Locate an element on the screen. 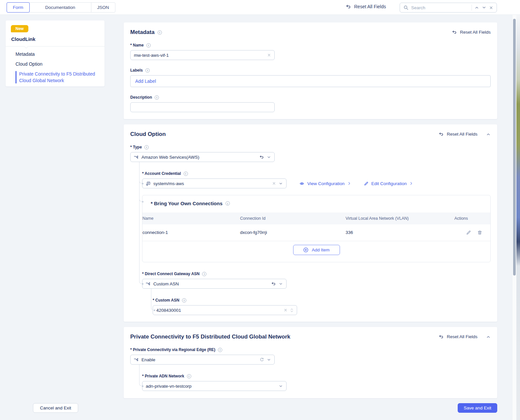  byoc-table: Name Connection Id Virtual Local Area Ne… is located at coordinates (317, 227).